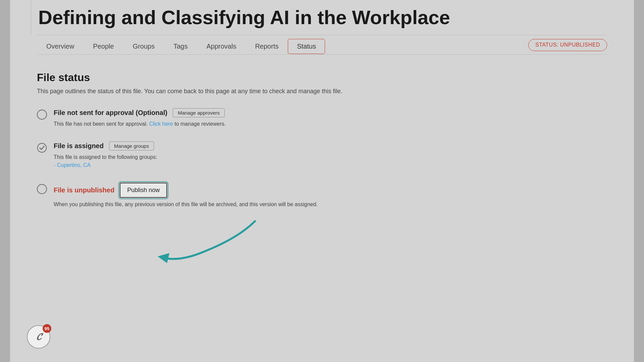 Image resolution: width=644 pixels, height=362 pixels. I want to click on status-item-assigned: File is assigned Manage groups This file…, so click(322, 156).